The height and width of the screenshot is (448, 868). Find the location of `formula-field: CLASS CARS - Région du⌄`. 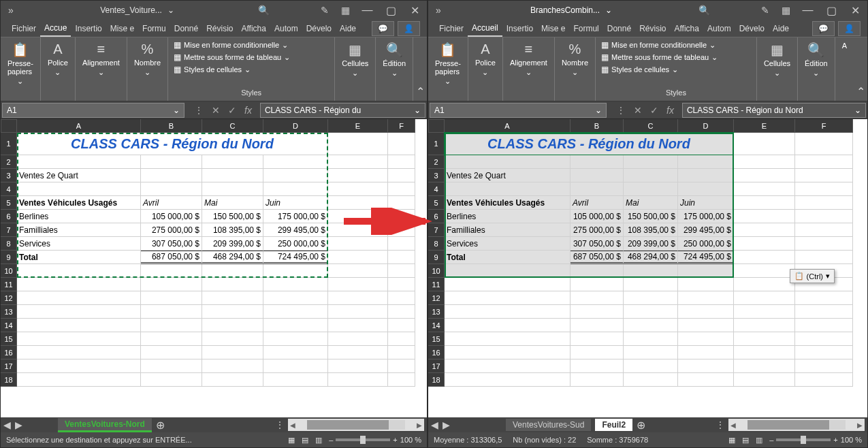

formula-field: CLASS CARS - Région du⌄ is located at coordinates (343, 110).